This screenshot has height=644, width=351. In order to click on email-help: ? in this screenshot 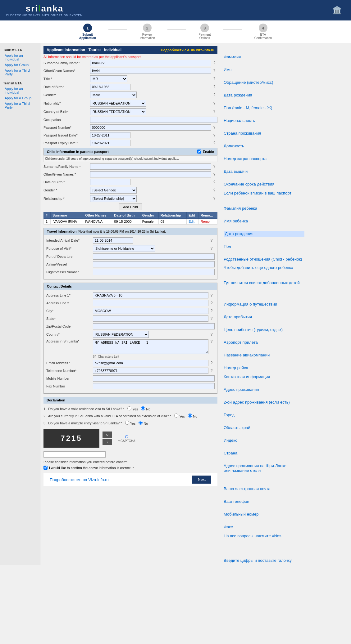, I will do `click(212, 363)`.